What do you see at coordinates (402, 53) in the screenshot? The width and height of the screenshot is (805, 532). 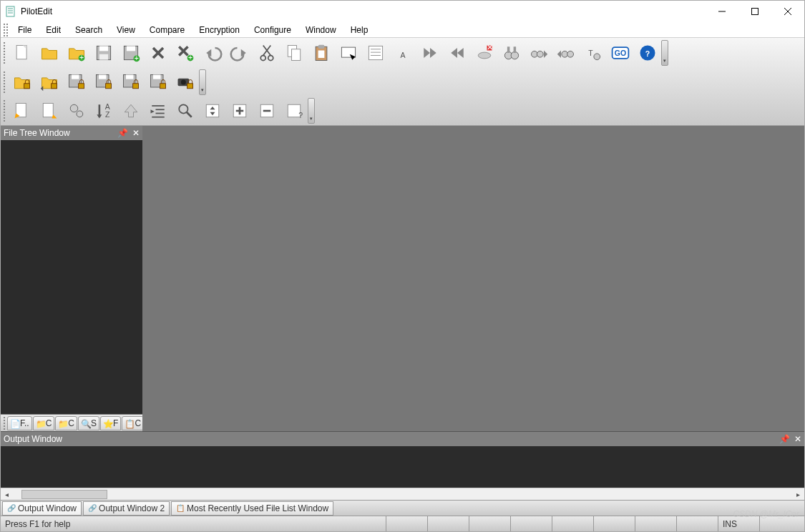 I see `toolbar-row-1: +++A✕TGO?▾` at bounding box center [402, 53].